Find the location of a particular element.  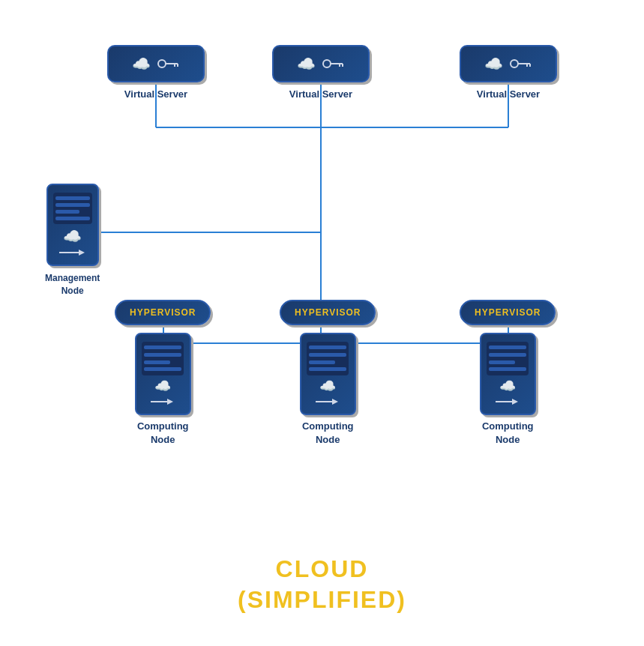

cn-label-3: ComputingNode is located at coordinates (508, 433).